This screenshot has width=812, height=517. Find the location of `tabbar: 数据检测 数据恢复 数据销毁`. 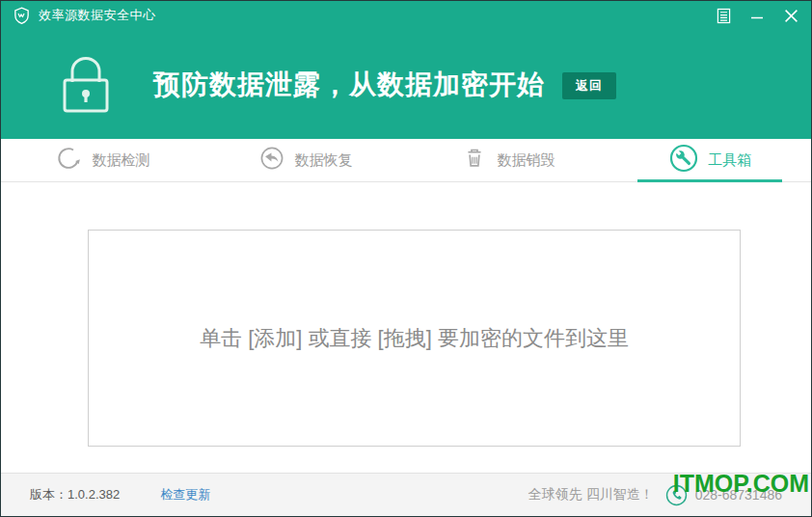

tabbar: 数据检测 数据恢复 数据销毁 is located at coordinates (406, 160).